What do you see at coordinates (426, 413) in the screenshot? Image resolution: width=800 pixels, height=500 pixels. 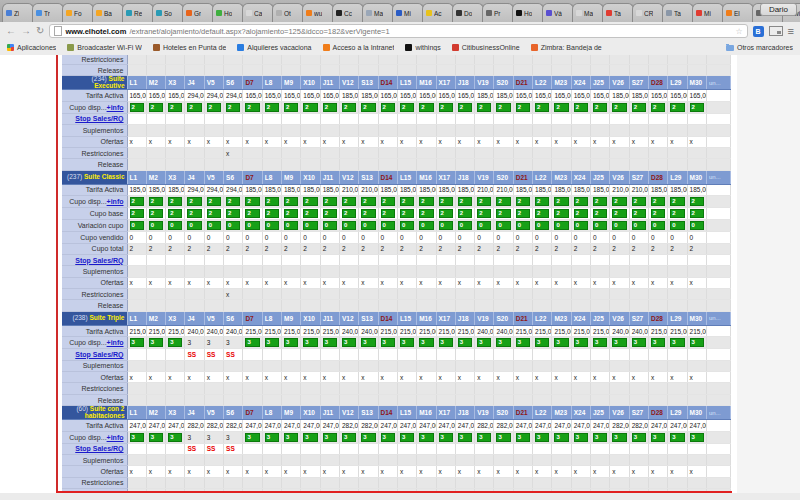 I see `day-header: M16` at bounding box center [426, 413].